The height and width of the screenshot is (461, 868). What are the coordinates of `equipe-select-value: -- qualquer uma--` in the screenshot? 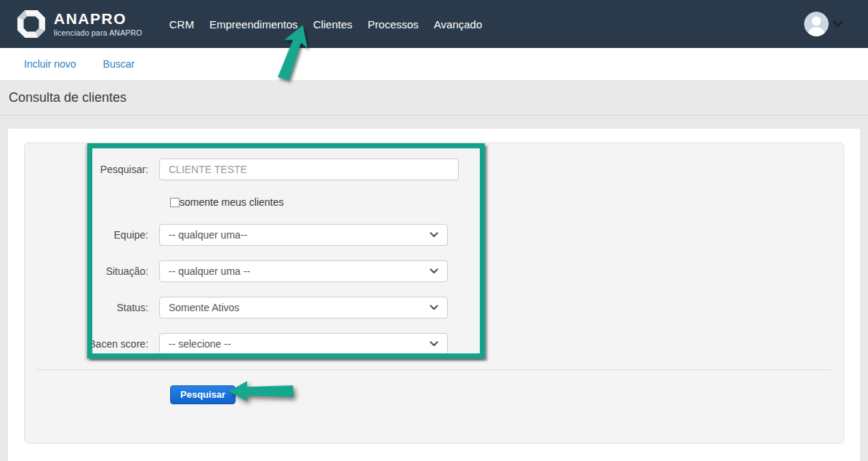 It's located at (208, 235).